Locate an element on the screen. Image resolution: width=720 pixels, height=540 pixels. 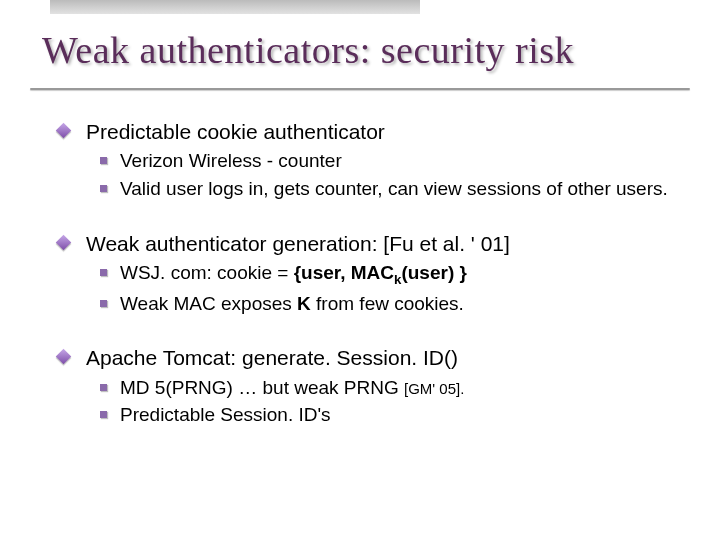
level2-prefix: Weak MAC exposes is located at coordinates (208, 304).